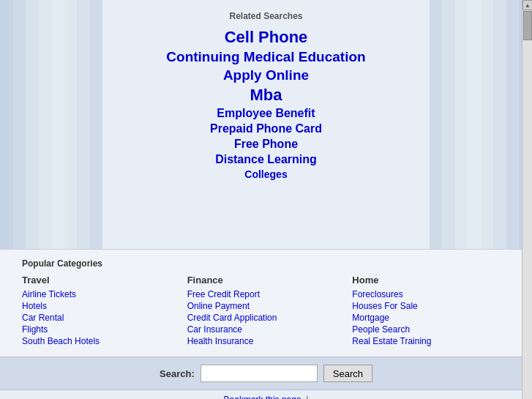 This screenshot has height=399, width=532. What do you see at coordinates (266, 294) in the screenshot?
I see `category-link: Free Credit Report` at bounding box center [266, 294].